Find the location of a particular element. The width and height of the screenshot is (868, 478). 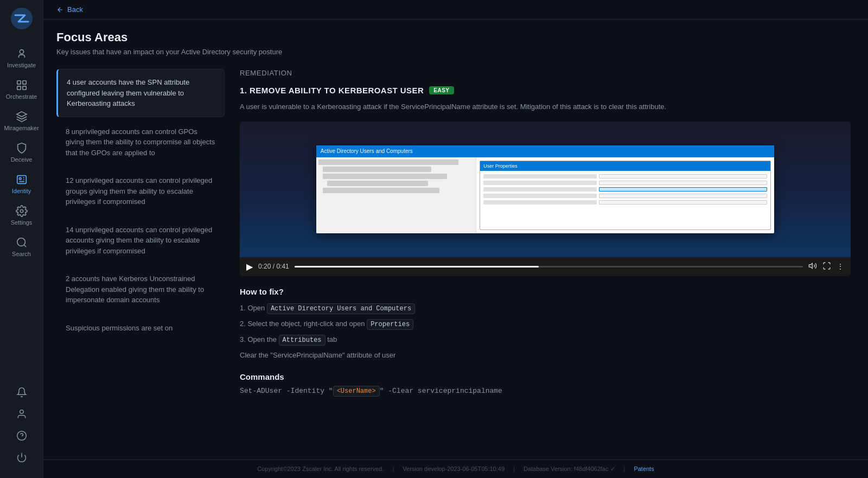

dialog-titlebar: User Properties is located at coordinates (625, 166).